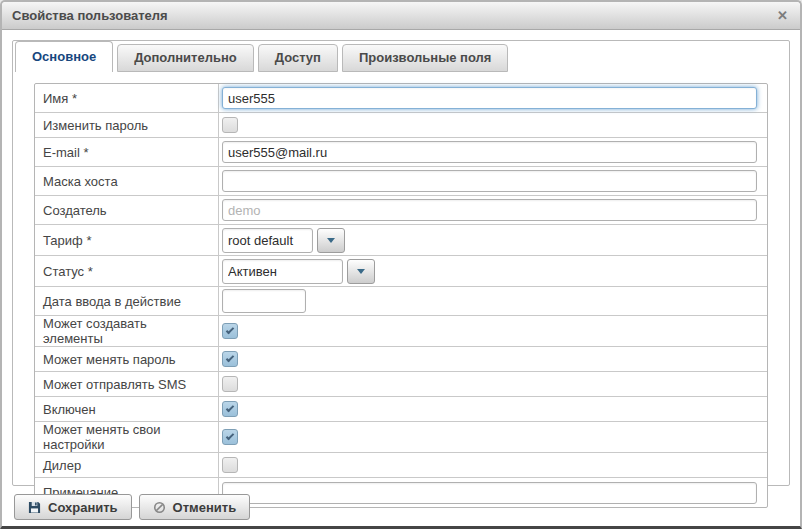 This screenshot has height=529, width=802. Describe the element at coordinates (493, 271) in the screenshot. I see `status-field` at that location.